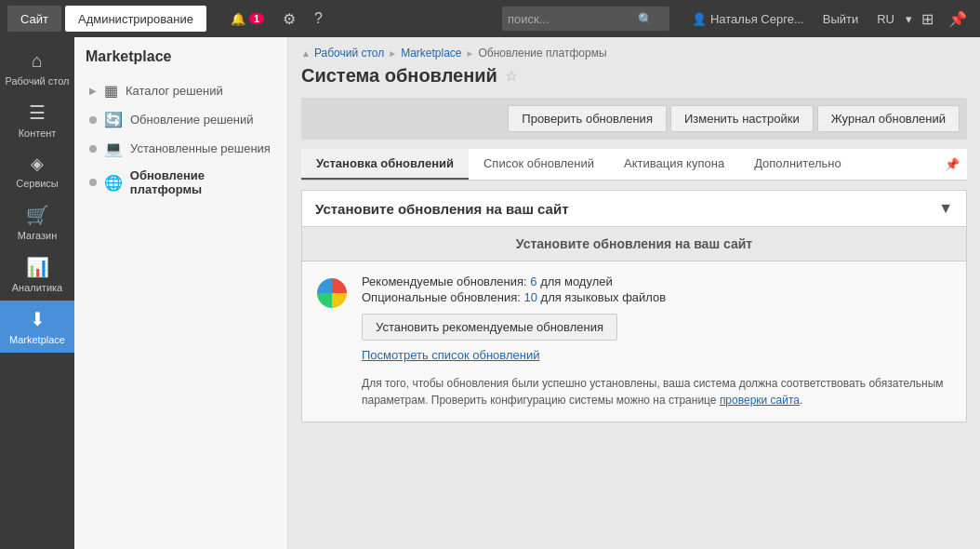  I want to click on recommended-count: 6, so click(534, 281).